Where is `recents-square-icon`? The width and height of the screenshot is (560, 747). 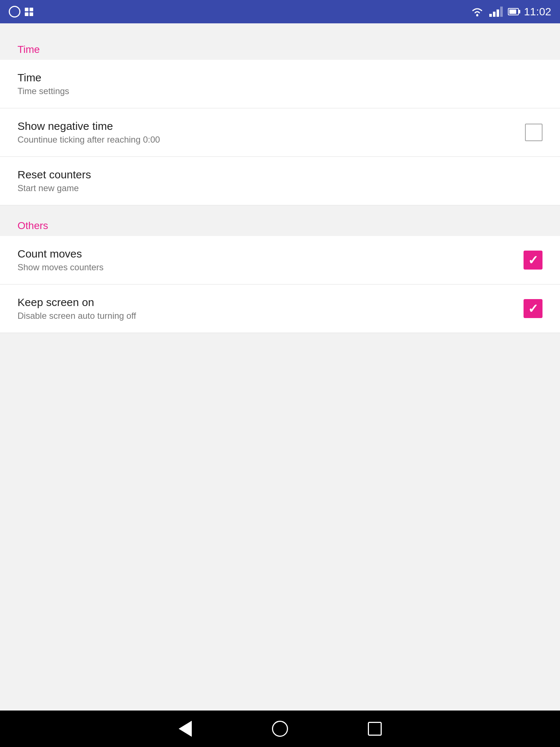 recents-square-icon is located at coordinates (375, 729).